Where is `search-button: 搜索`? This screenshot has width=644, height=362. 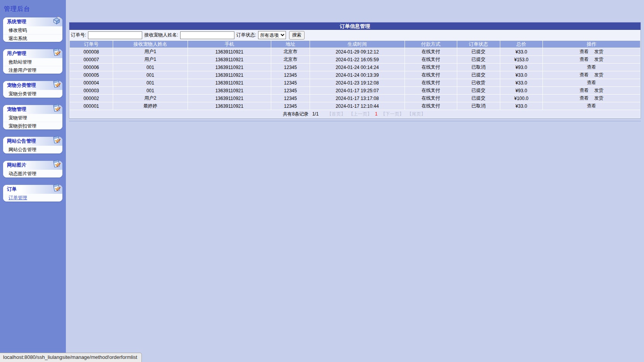 search-button: 搜索 is located at coordinates (297, 35).